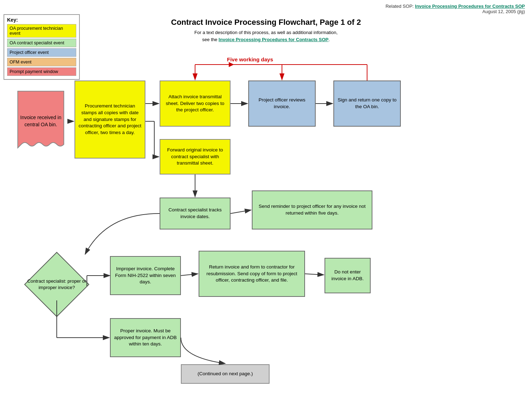 The width and height of the screenshot is (532, 399). I want to click on return-invoice-box: Return invoice and form to contractor fo…, so click(252, 274).